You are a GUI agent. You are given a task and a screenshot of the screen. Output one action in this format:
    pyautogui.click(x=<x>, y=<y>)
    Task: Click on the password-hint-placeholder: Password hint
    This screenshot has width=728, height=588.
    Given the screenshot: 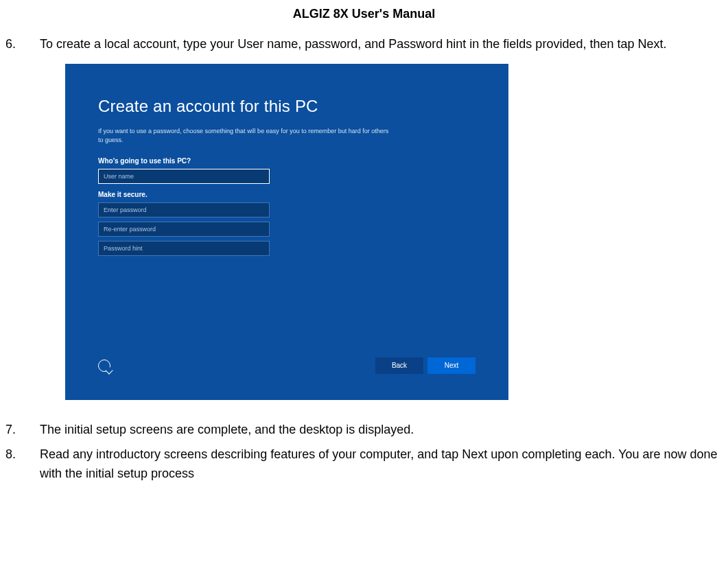 What is the action you would take?
    pyautogui.click(x=124, y=248)
    